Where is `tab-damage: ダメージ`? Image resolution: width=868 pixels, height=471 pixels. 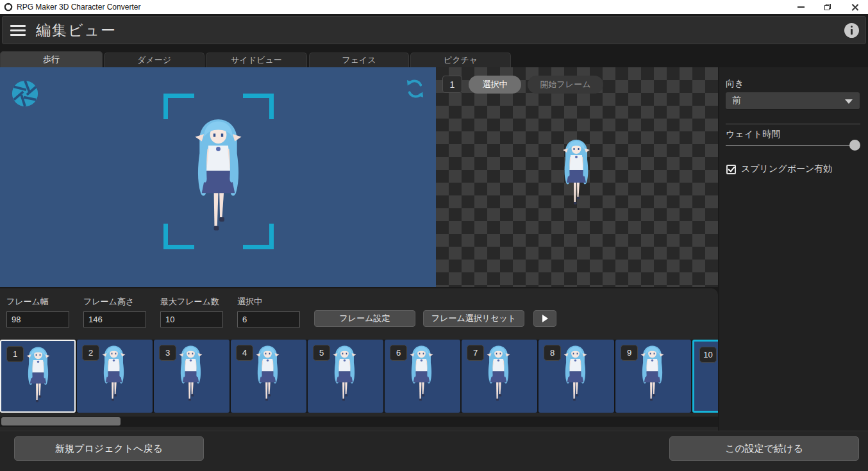
tab-damage: ダメージ is located at coordinates (154, 60).